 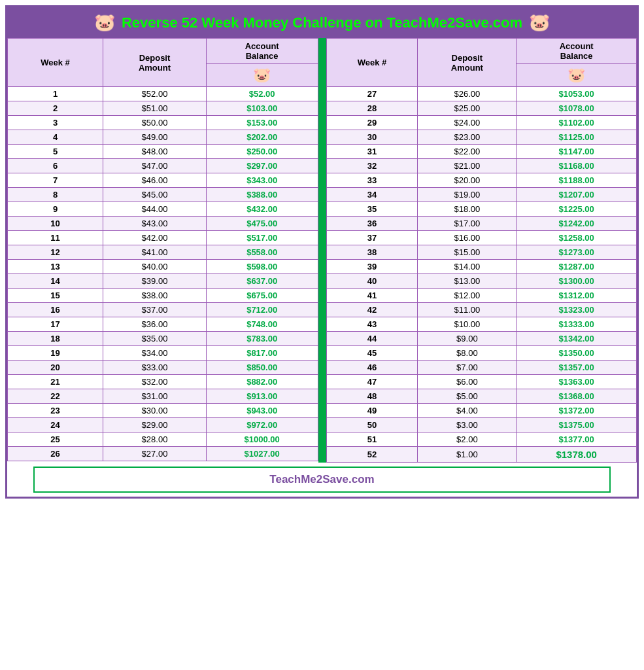 I want to click on right-balance-cell: $1368.00, so click(x=577, y=397).